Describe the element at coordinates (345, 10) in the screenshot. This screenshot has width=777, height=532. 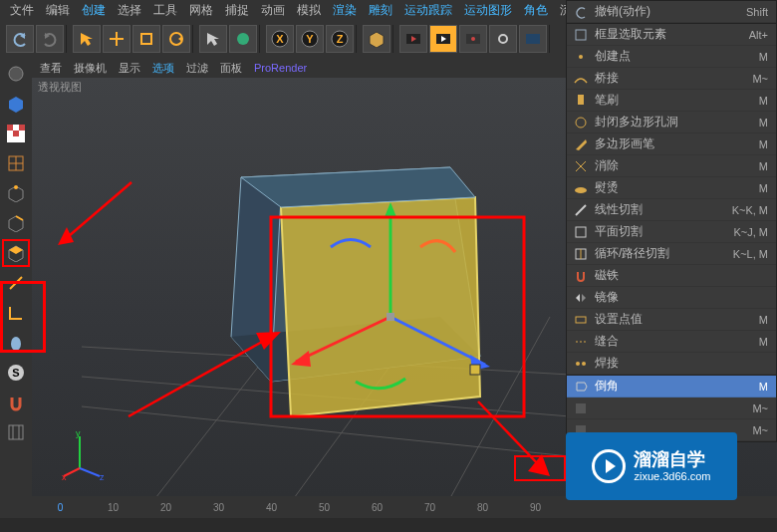
I see `menu-9: 渲染` at that location.